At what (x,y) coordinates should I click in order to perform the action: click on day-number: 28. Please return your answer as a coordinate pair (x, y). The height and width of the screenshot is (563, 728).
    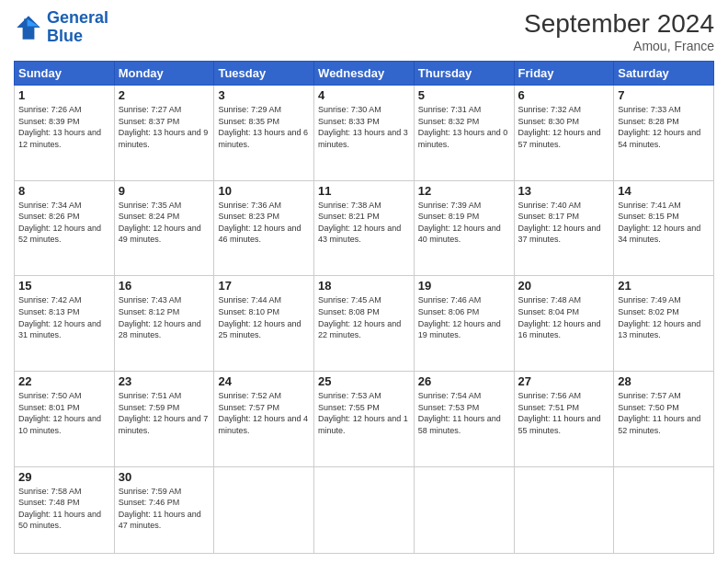
    Looking at the image, I should click on (664, 381).